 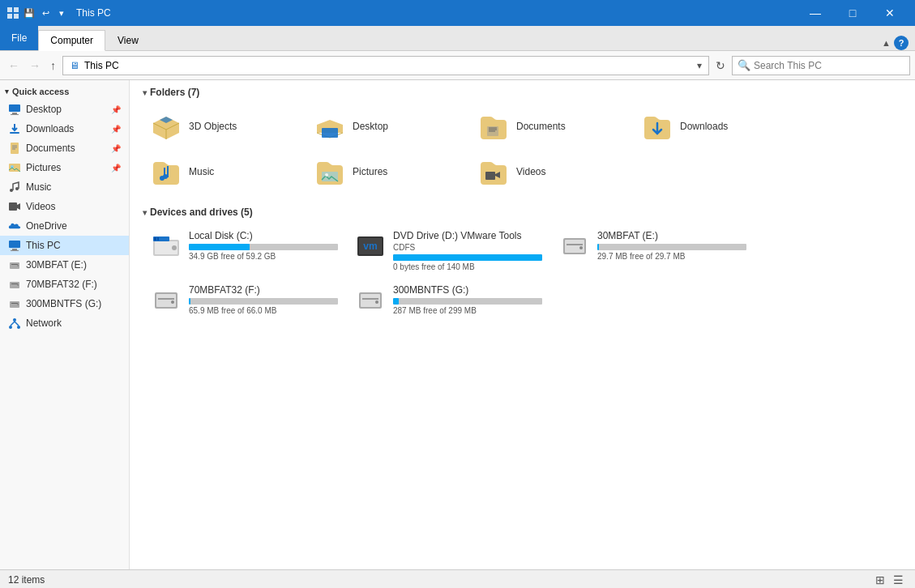 What do you see at coordinates (575, 246) in the screenshot?
I see `drive-e-icon` at bounding box center [575, 246].